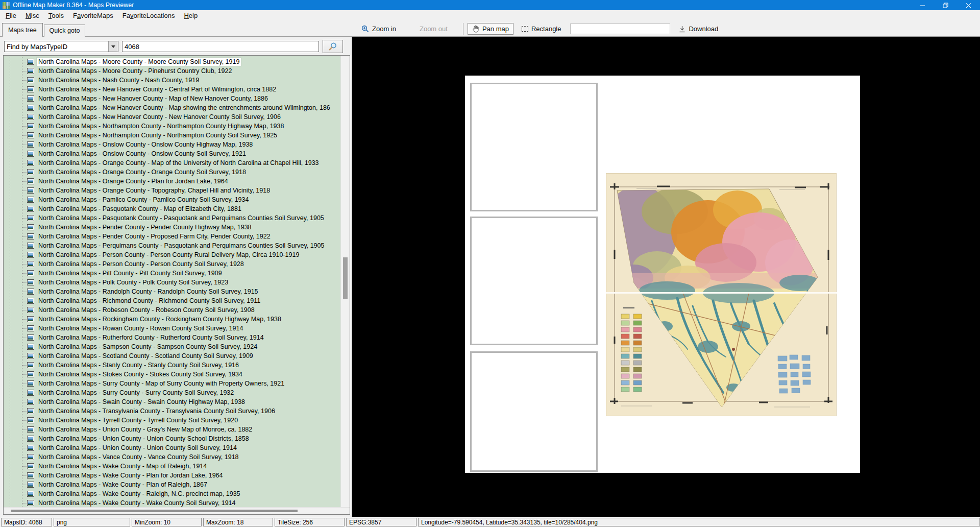 This screenshot has height=527, width=980. Describe the element at coordinates (172, 502) in the screenshot. I see `tree-item: North Carolina Maps - Wake County - Wake…` at that location.